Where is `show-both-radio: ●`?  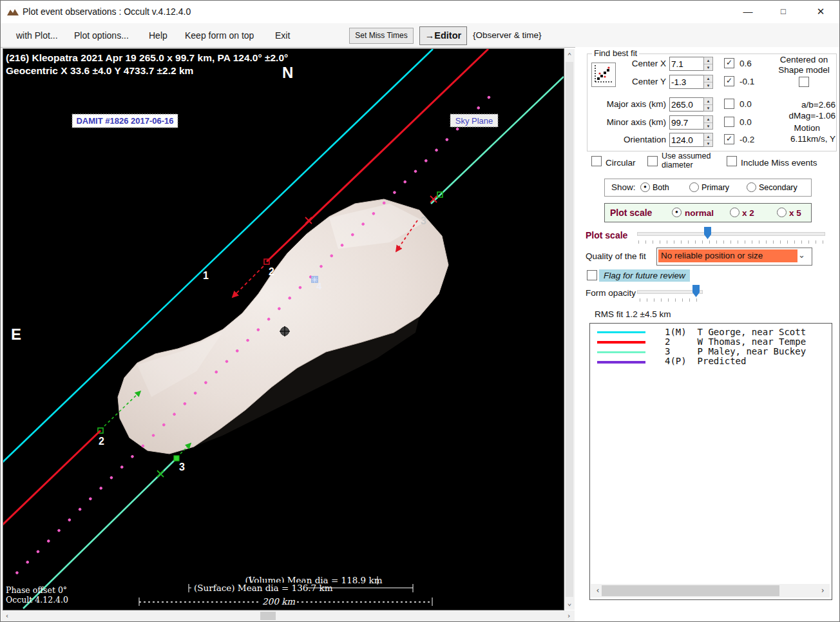
show-both-radio: ● is located at coordinates (645, 187).